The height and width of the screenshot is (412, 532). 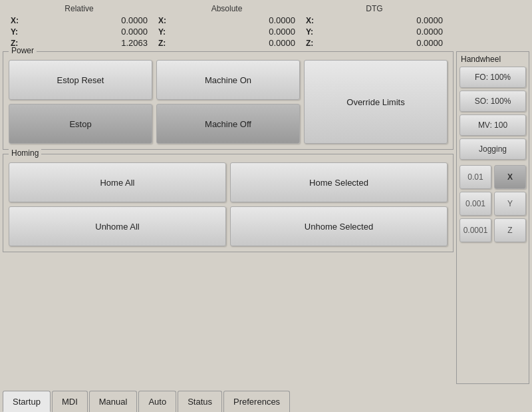 What do you see at coordinates (17, 21) in the screenshot?
I see `relative-x-label: X:` at bounding box center [17, 21].